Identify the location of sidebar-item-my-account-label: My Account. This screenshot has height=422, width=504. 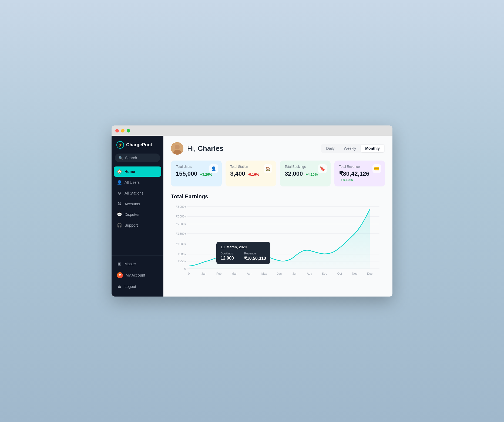
(135, 275).